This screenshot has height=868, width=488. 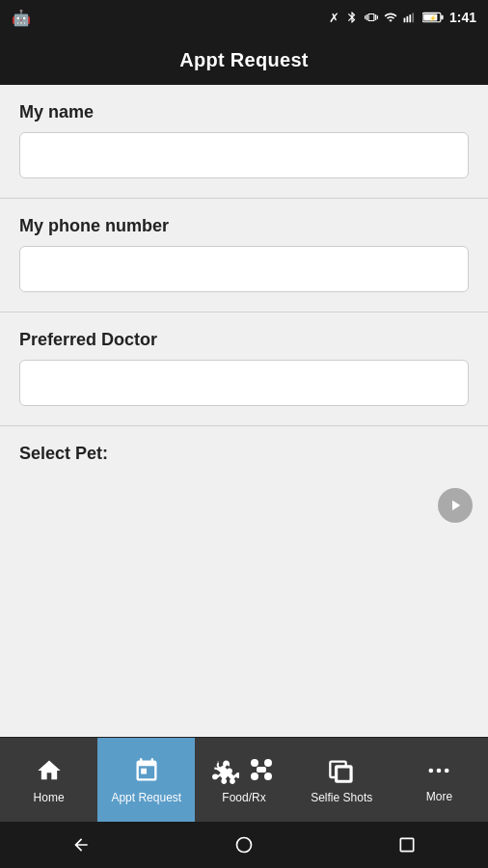 What do you see at coordinates (410, 17) in the screenshot?
I see `signal-icon` at bounding box center [410, 17].